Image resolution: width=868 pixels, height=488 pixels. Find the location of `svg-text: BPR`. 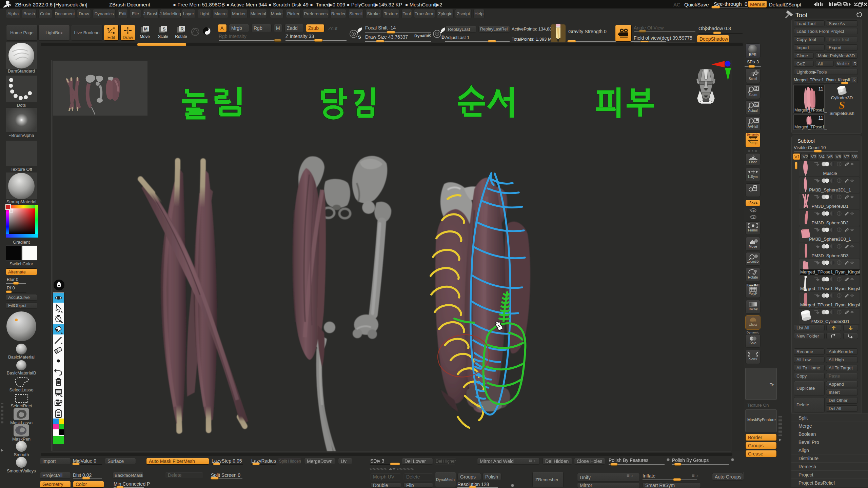

svg-text: BPR is located at coordinates (753, 55).